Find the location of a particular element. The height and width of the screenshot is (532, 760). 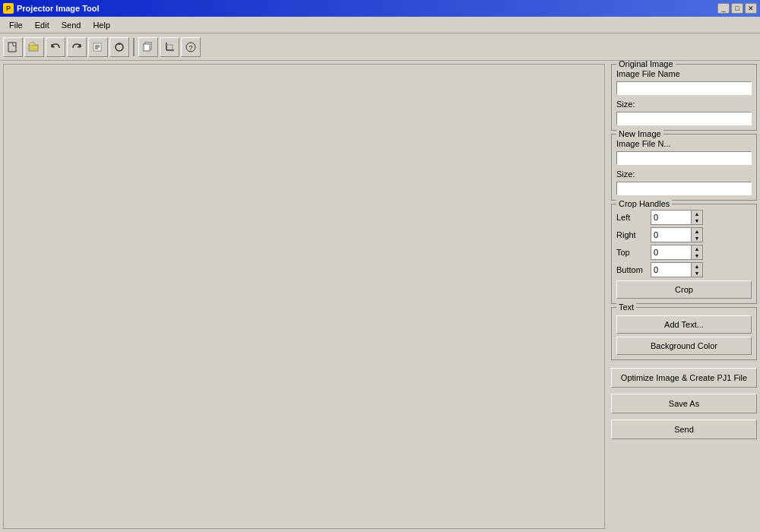

crop-button: Crop is located at coordinates (684, 290).